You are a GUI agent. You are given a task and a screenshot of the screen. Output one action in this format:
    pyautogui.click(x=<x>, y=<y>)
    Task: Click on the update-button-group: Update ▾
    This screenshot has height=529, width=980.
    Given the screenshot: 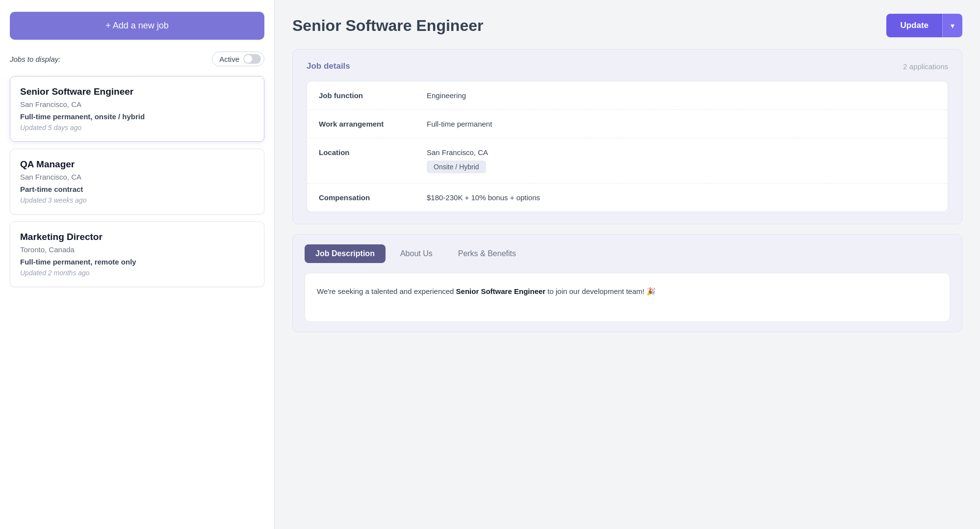 What is the action you would take?
    pyautogui.click(x=924, y=26)
    